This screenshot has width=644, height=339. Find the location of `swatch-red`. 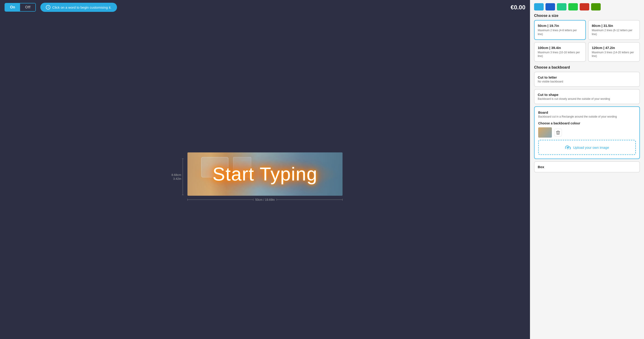

swatch-red is located at coordinates (584, 7).